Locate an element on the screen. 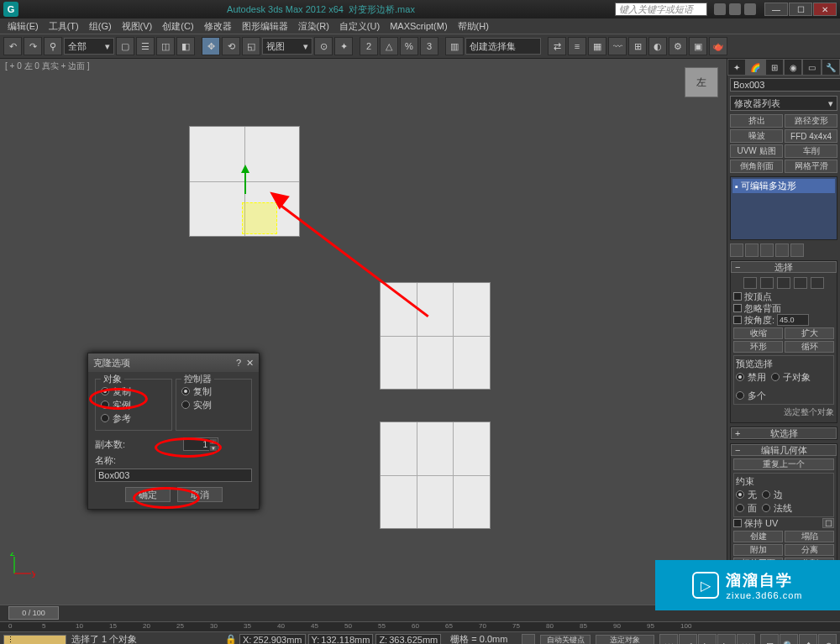 The image size is (840, 644). auto-key-button: 自动关键点 is located at coordinates (565, 640).